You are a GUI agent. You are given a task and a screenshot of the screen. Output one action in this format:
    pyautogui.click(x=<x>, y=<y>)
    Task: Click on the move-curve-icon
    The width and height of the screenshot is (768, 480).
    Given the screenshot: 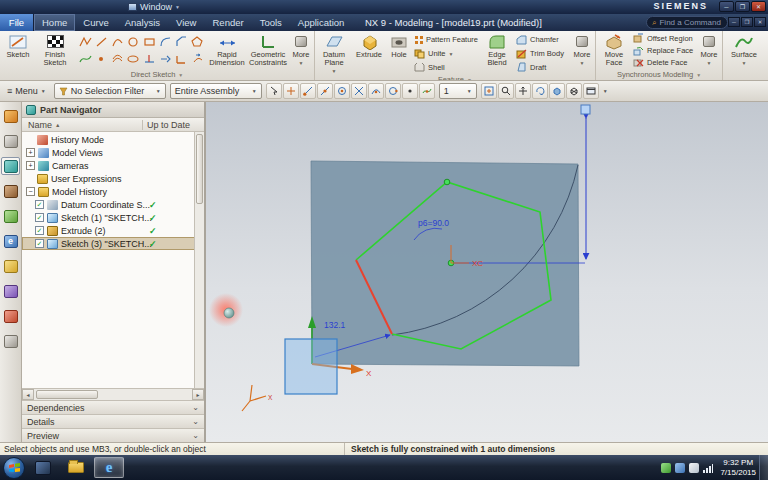 What is the action you would take?
    pyautogui.click(x=197, y=60)
    